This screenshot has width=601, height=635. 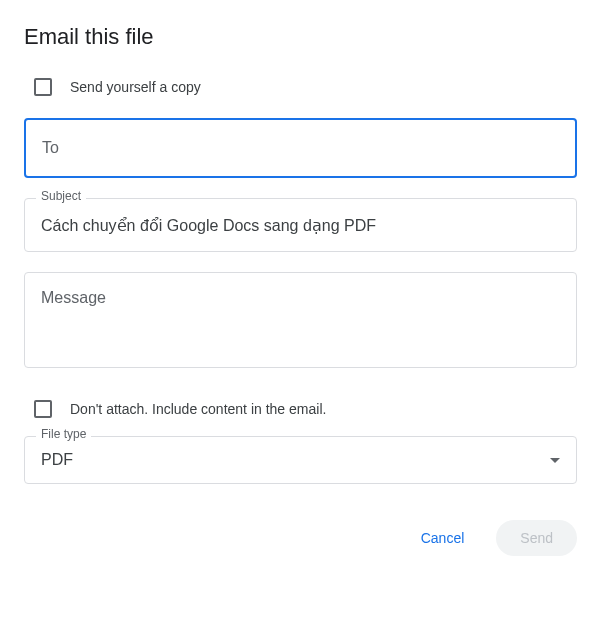 What do you see at coordinates (43, 87) in the screenshot?
I see `send-yourself-checkbox` at bounding box center [43, 87].